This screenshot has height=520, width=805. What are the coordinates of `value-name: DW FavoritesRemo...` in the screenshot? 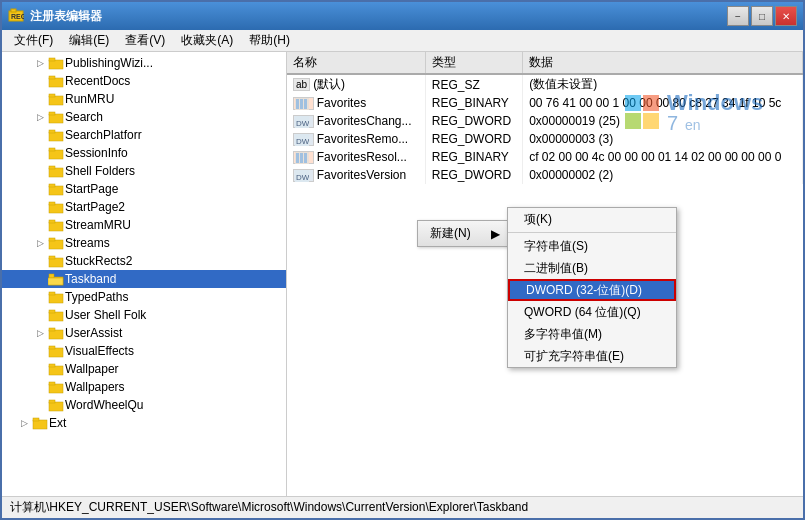 It's located at (356, 139).